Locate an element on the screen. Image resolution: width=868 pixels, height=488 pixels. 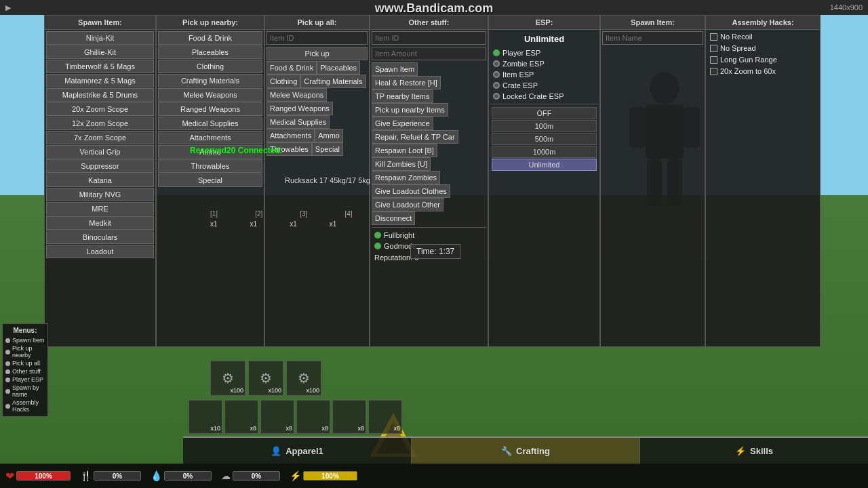
pickup-all-button: Pick up is located at coordinates (317, 54).